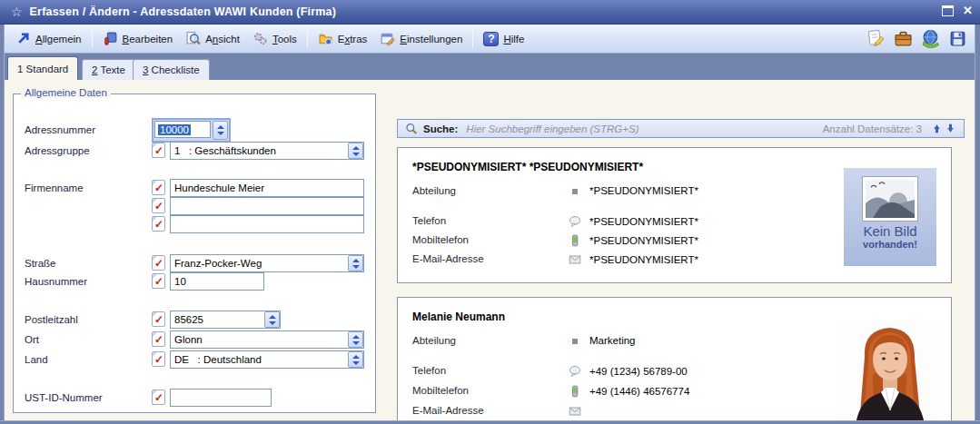  Describe the element at coordinates (681, 129) in the screenshot. I see `search-bar: Suche: Hier Suchbegriff eingeben (STRG+S…` at that location.